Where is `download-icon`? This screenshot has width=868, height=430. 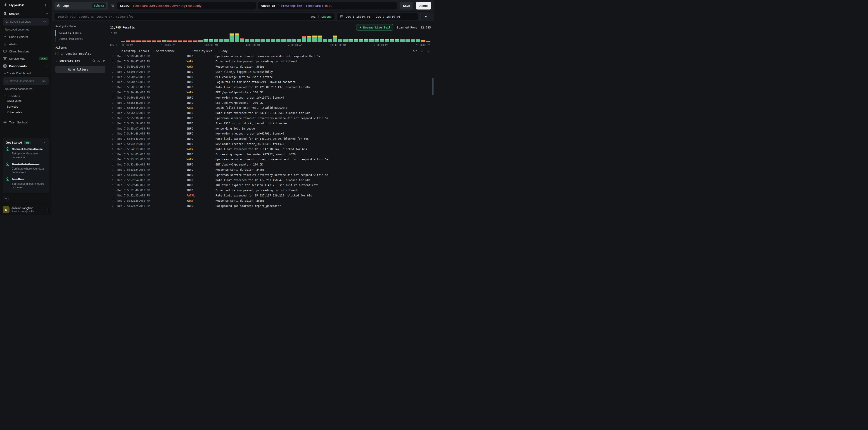
download-icon is located at coordinates (428, 51).